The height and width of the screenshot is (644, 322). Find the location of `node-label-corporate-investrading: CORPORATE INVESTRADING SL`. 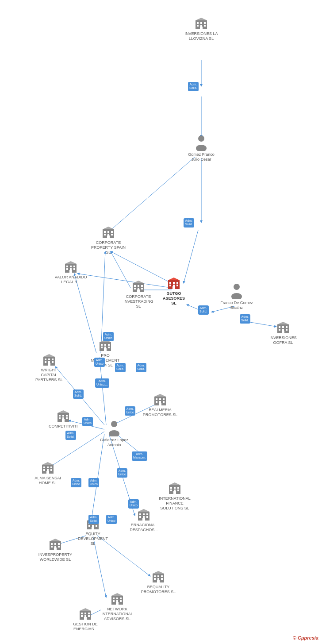

node-label-corporate-investrading: CORPORATE INVESTRADING SL is located at coordinates (138, 301).